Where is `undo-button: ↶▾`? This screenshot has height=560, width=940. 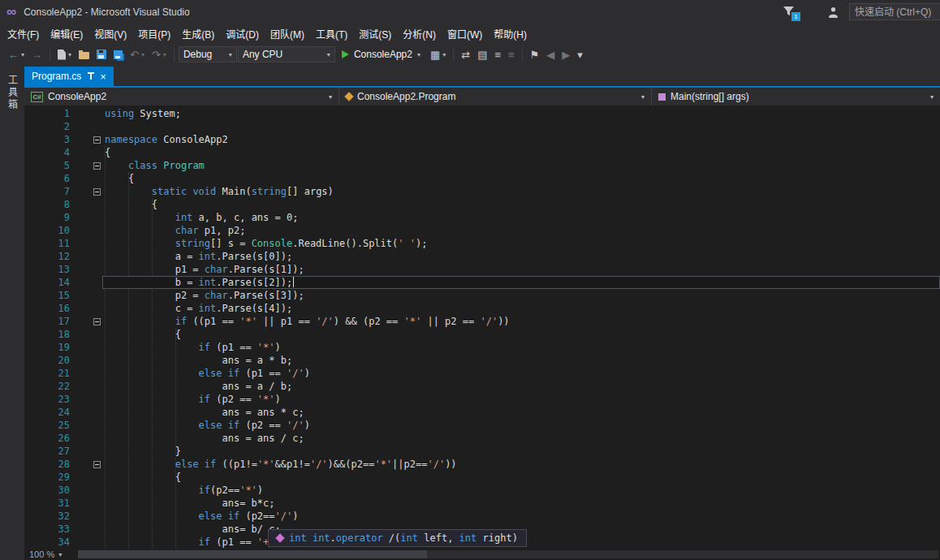 undo-button: ↶▾ is located at coordinates (137, 55).